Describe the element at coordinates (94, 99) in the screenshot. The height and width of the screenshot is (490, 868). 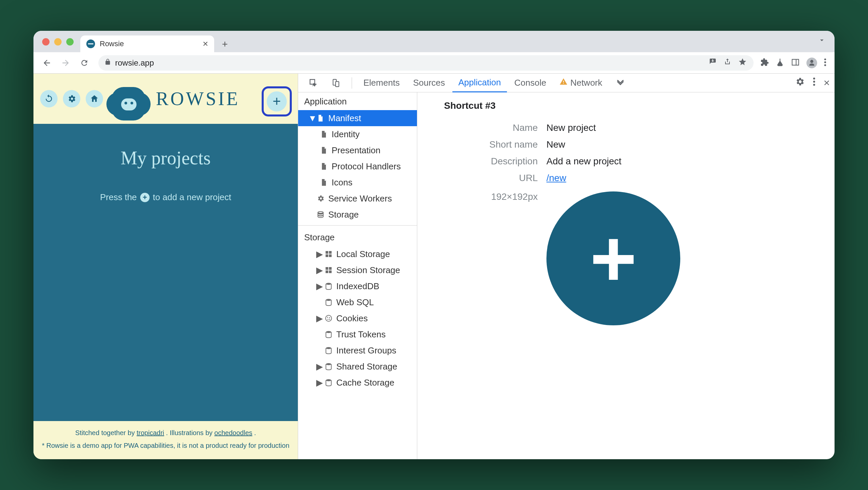
I see `home-button` at that location.